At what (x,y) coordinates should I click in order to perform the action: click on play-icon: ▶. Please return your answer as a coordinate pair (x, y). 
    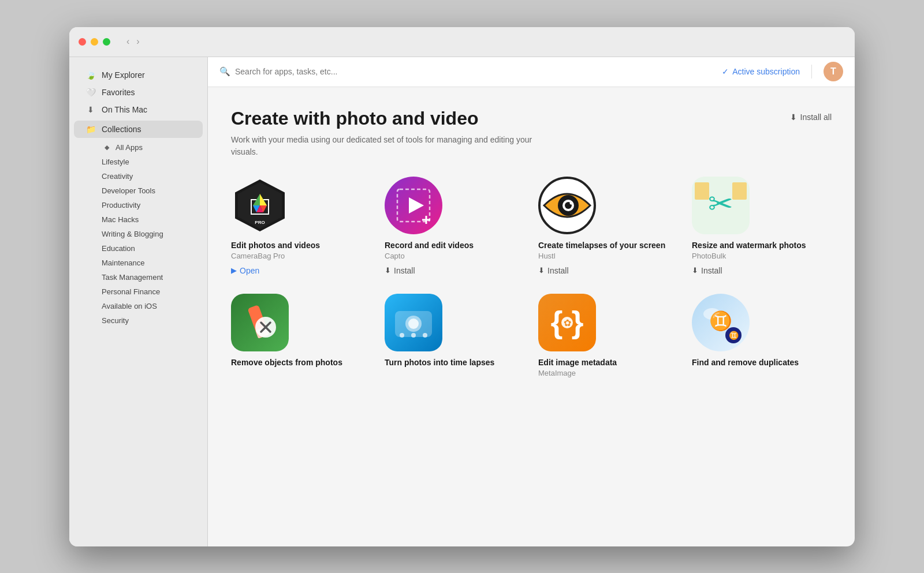
    Looking at the image, I should click on (234, 270).